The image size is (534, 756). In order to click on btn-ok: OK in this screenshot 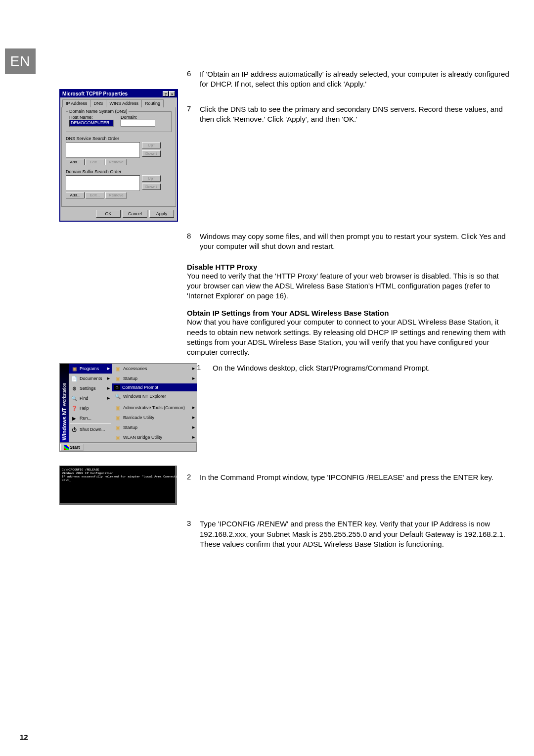, I will do `click(108, 214)`.